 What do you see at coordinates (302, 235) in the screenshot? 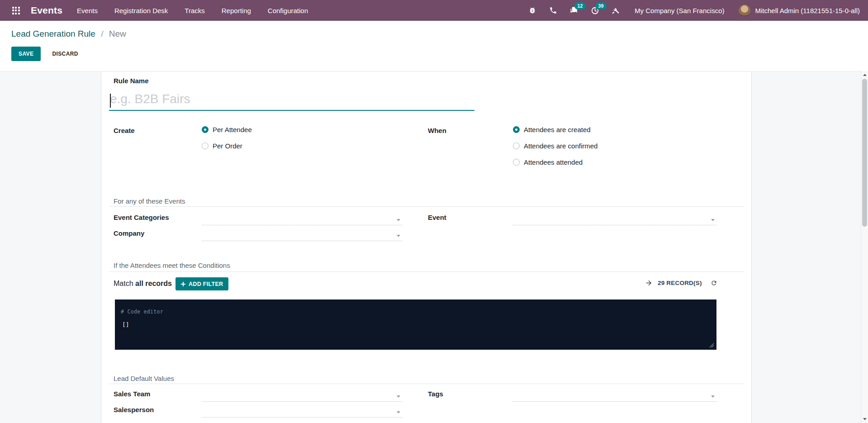
I see `company-field` at bounding box center [302, 235].